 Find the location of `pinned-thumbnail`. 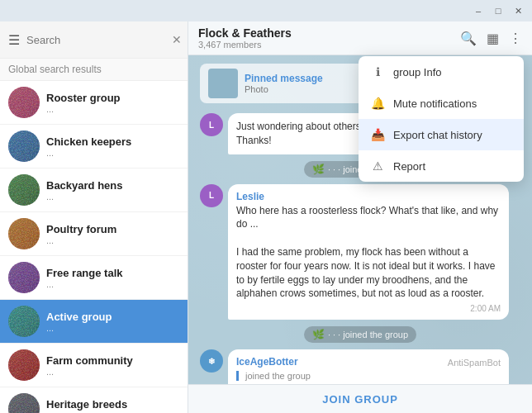

pinned-thumbnail is located at coordinates (223, 83).